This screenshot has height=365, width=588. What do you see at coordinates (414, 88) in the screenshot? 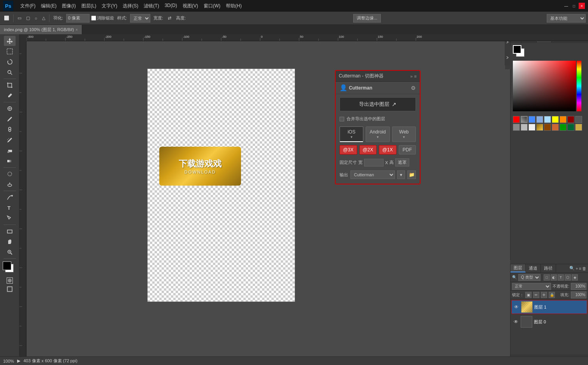
I see `cutterman-settings-icon: ⚙` at bounding box center [414, 88].